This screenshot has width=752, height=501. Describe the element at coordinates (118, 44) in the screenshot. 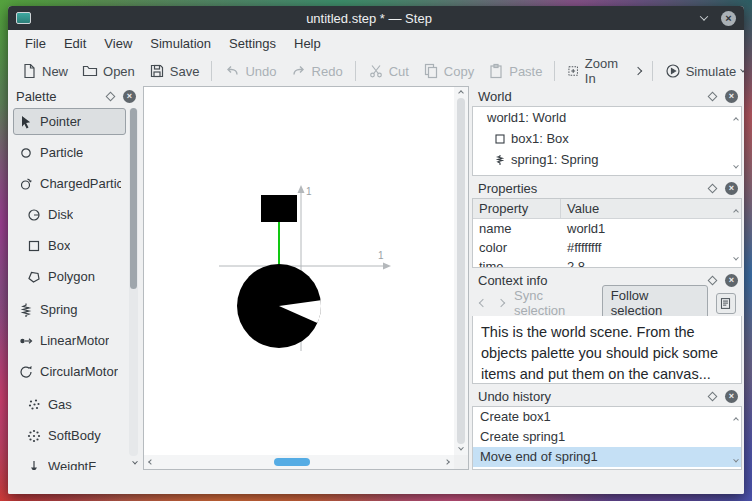

I see `menu-view: View` at that location.